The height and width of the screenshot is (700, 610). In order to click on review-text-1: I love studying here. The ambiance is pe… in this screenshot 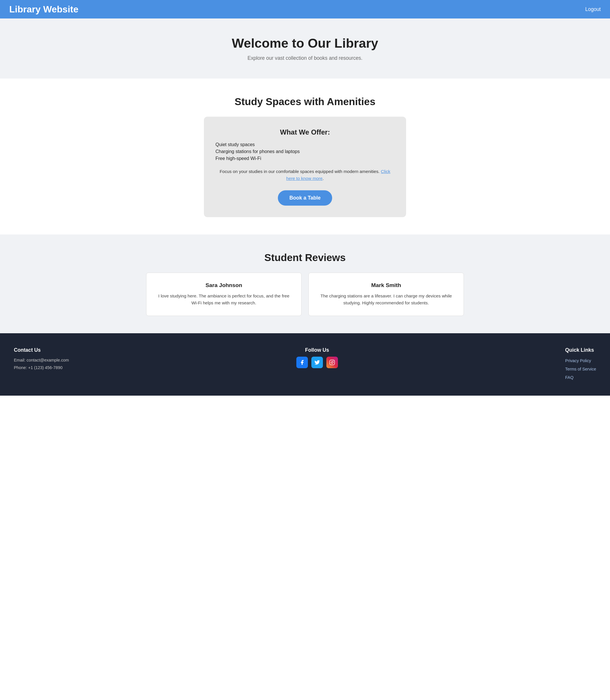, I will do `click(224, 299)`.